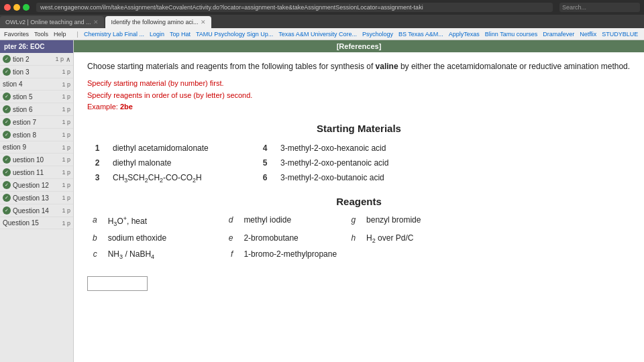 The height and width of the screenshot is (362, 644). Describe the element at coordinates (511, 34) in the screenshot. I see `fav-blinn: Blinn Tamu courses` at that location.